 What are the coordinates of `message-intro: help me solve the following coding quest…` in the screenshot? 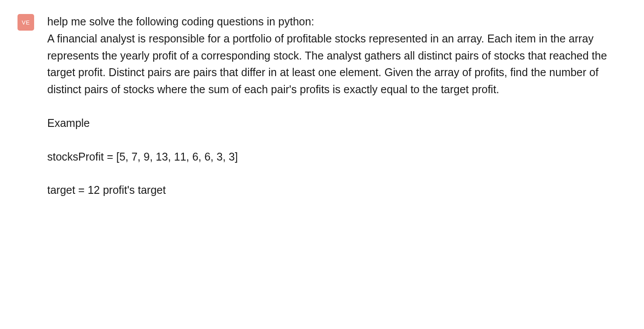 It's located at (337, 22).